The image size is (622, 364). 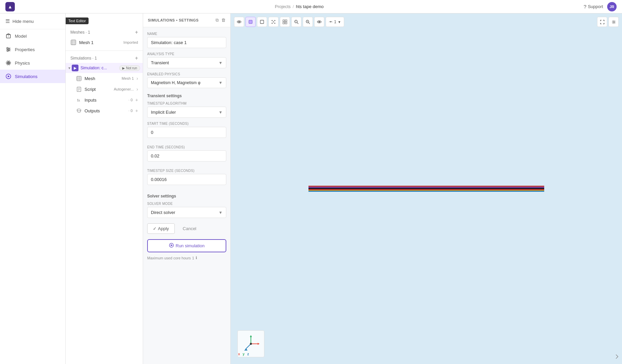 I want to click on vp-grid-button, so click(x=285, y=22).